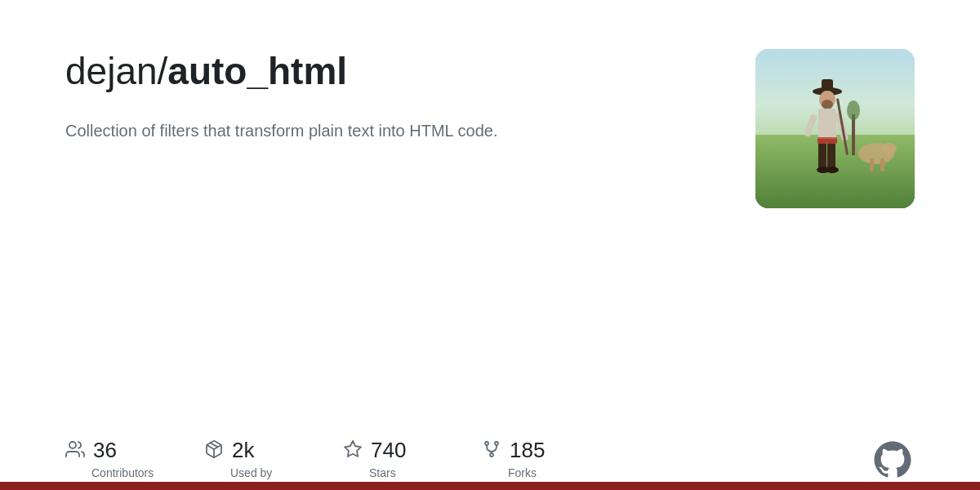 This screenshot has height=490, width=980. Describe the element at coordinates (214, 451) in the screenshot. I see `package-icon` at that location.